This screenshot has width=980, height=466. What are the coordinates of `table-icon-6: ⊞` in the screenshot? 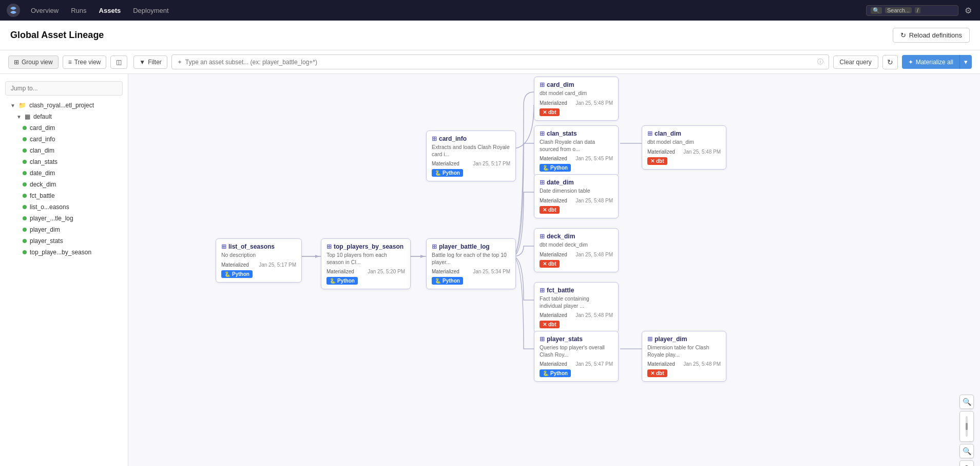 It's located at (542, 134).